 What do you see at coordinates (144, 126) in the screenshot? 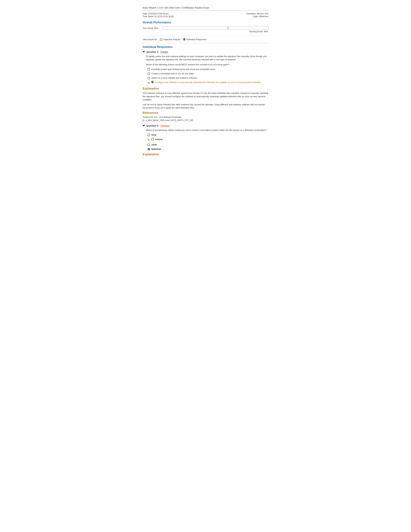
I see `question-2-collapse-icon` at bounding box center [144, 126].